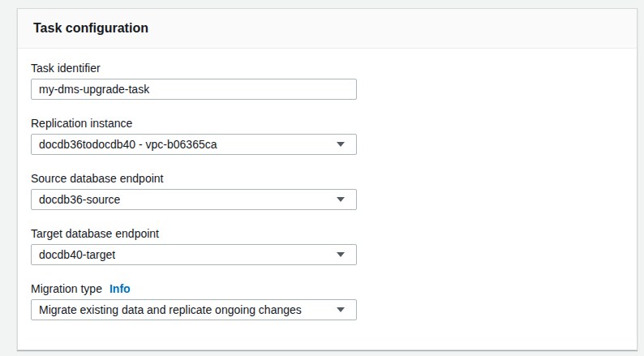  I want to click on target-endpoint-label: Target database endpoint, so click(95, 234).